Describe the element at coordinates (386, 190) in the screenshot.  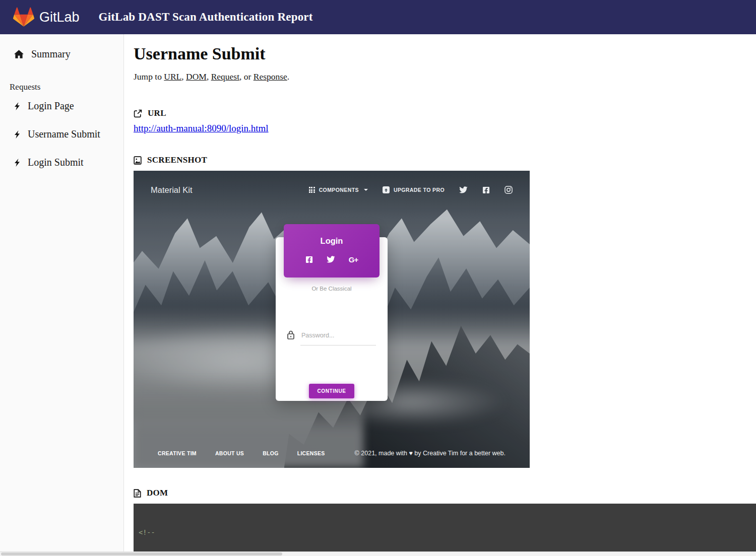
I see `upgrade-icon` at that location.